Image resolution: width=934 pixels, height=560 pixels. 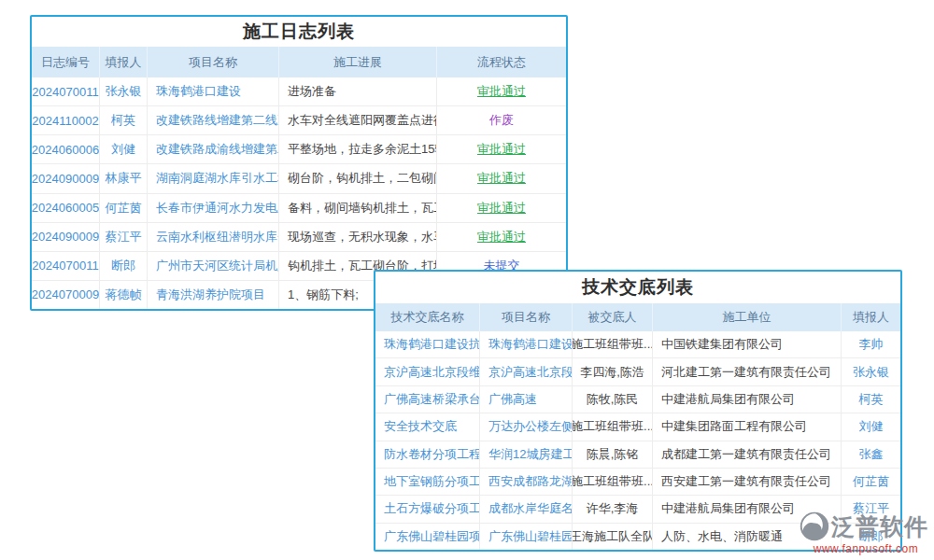 What do you see at coordinates (359, 120) in the screenshot?
I see `progress-text: 水车对全线遮阳网覆盖点进行...` at bounding box center [359, 120].